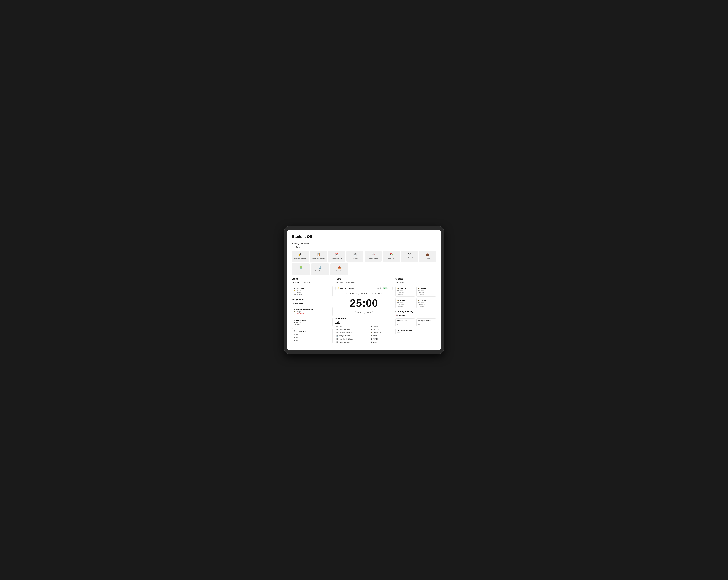 This screenshot has height=580, width=728. I want to click on month-icon: ☑, so click(302, 282).